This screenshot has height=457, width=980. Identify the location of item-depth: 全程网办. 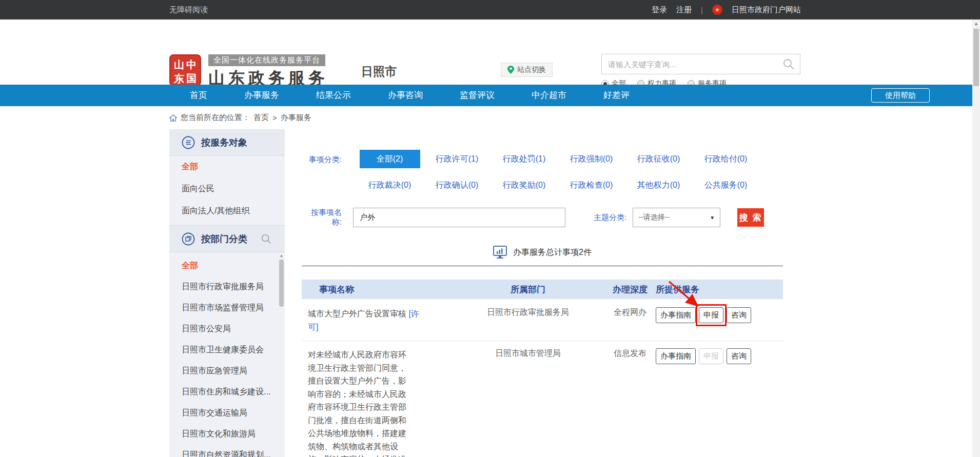
(630, 320).